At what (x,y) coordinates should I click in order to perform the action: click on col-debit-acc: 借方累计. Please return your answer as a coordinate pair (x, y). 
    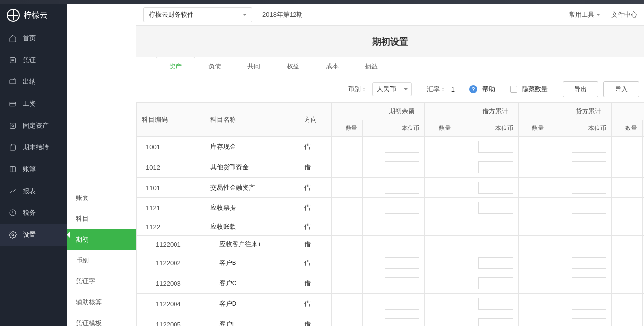
    Looking at the image, I should click on (471, 111).